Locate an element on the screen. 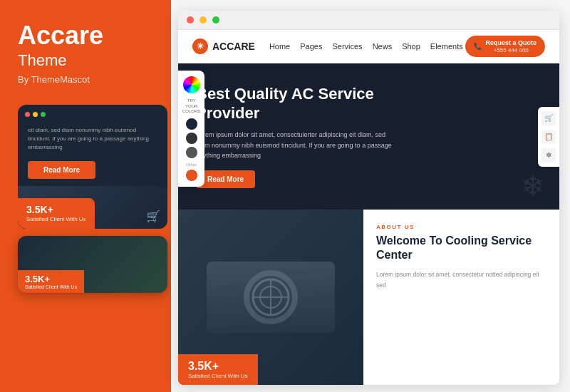 The width and height of the screenshot is (570, 392). about-title: Welcome To Cooling Service Center is located at coordinates (462, 248).